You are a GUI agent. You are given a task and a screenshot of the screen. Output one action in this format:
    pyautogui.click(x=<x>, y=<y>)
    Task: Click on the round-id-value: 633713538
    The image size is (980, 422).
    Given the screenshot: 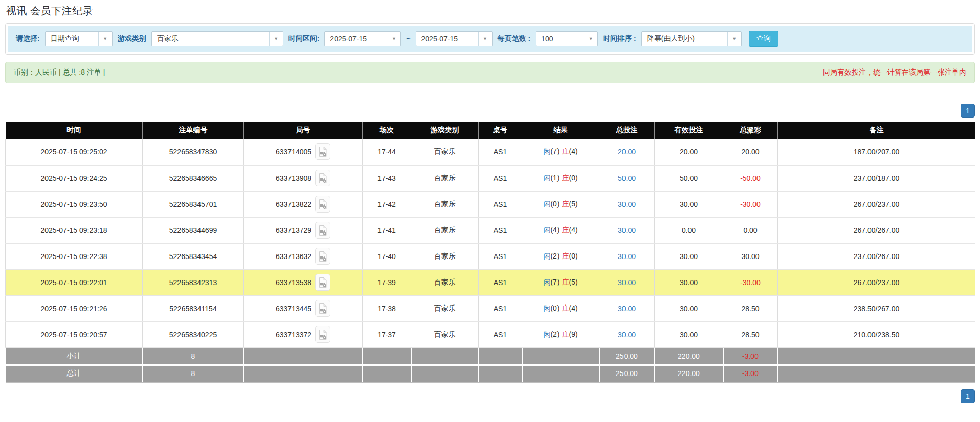 What is the action you would take?
    pyautogui.click(x=294, y=283)
    